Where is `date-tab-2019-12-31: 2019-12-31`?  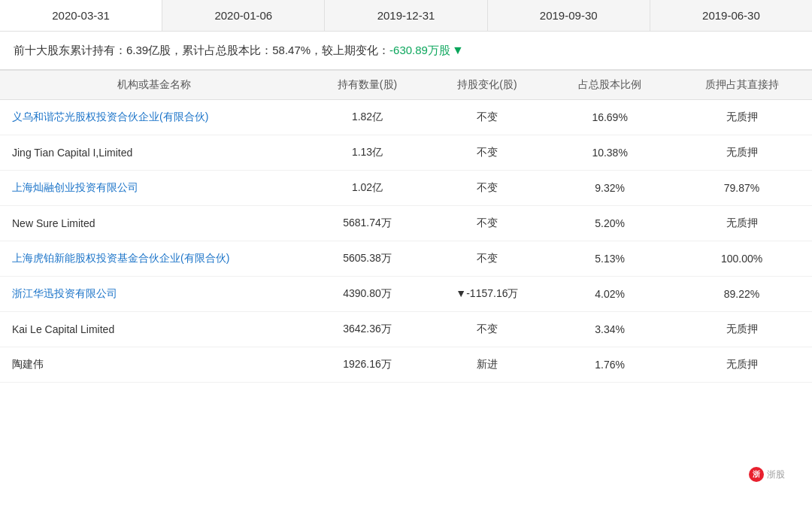
date-tab-2019-12-31: 2019-12-31 is located at coordinates (406, 15).